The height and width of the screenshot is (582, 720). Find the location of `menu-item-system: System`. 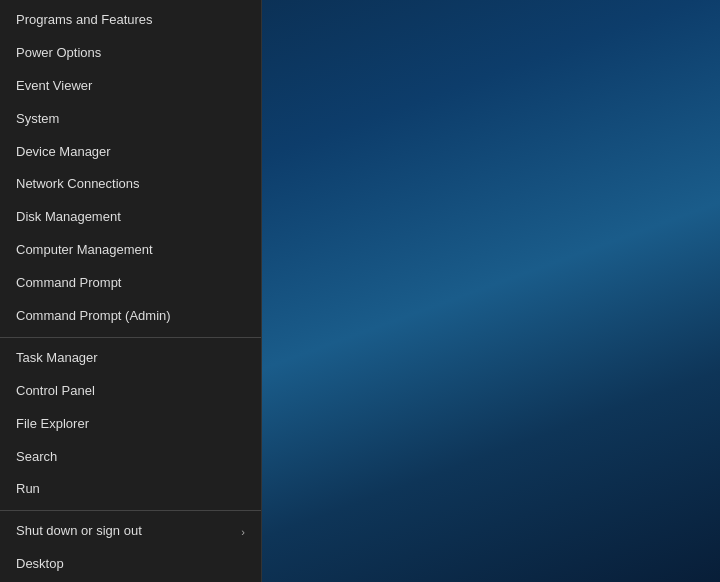

menu-item-system: System is located at coordinates (130, 120).